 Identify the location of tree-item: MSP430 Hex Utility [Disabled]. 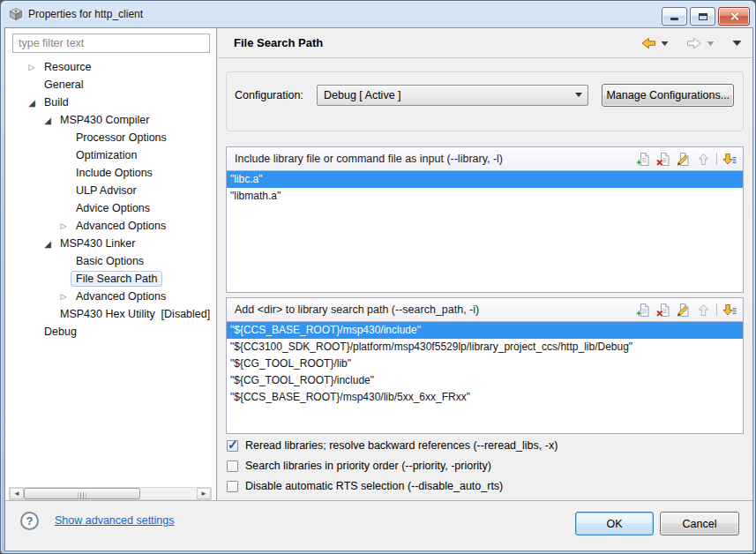
(110, 314).